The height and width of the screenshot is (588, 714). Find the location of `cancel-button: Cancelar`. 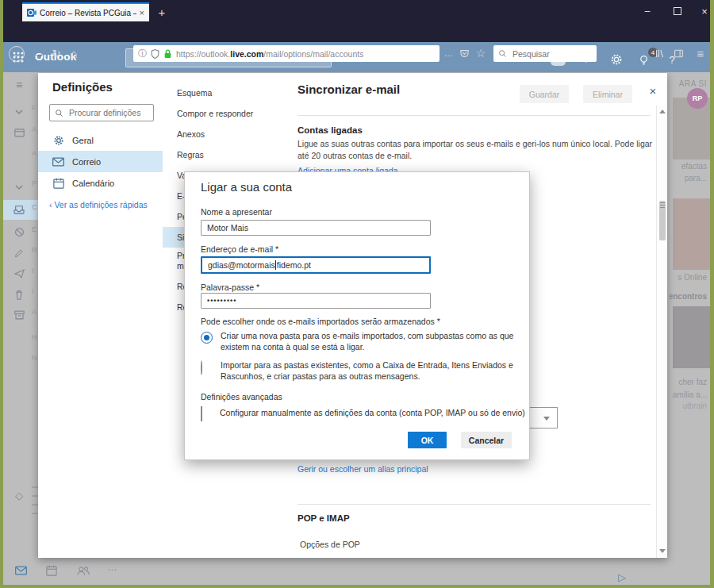

cancel-button: Cancelar is located at coordinates (486, 440).